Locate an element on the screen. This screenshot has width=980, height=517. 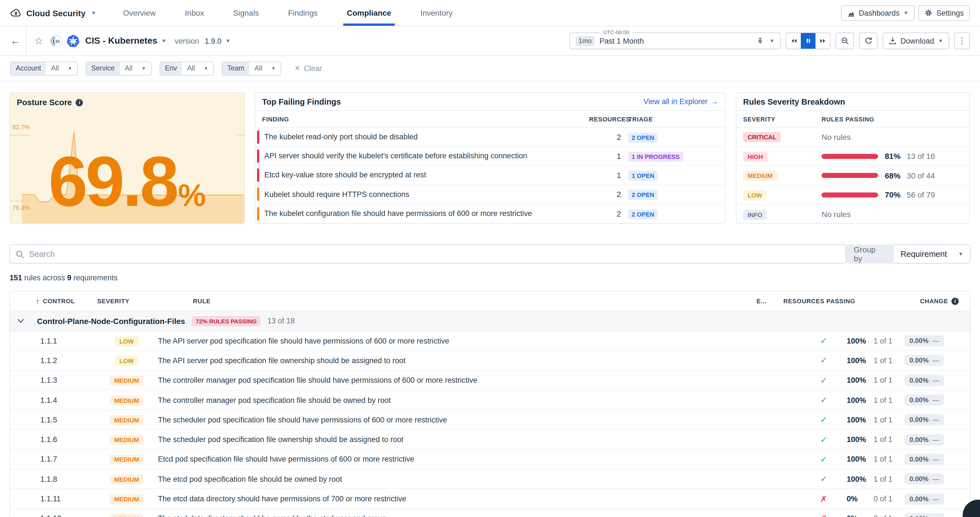
severity-breakdown-row: INFO No rules is located at coordinates (853, 214).